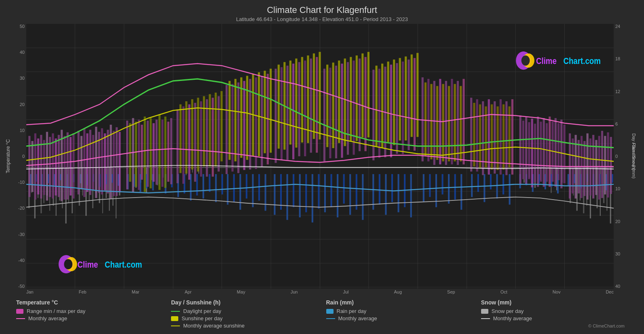 The image size is (644, 334). I want to click on legend-swatch-snow, so click(485, 311).